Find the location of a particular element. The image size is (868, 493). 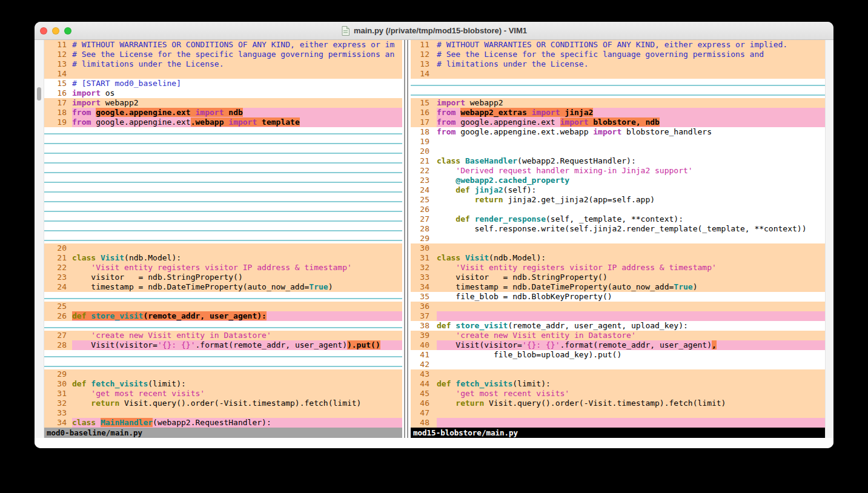

code-line-42: 42 is located at coordinates (618, 365).